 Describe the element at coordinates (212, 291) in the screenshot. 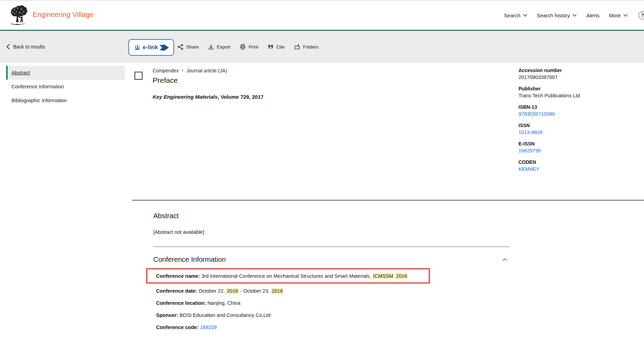

I see `conference-field-value: October 22,` at that location.